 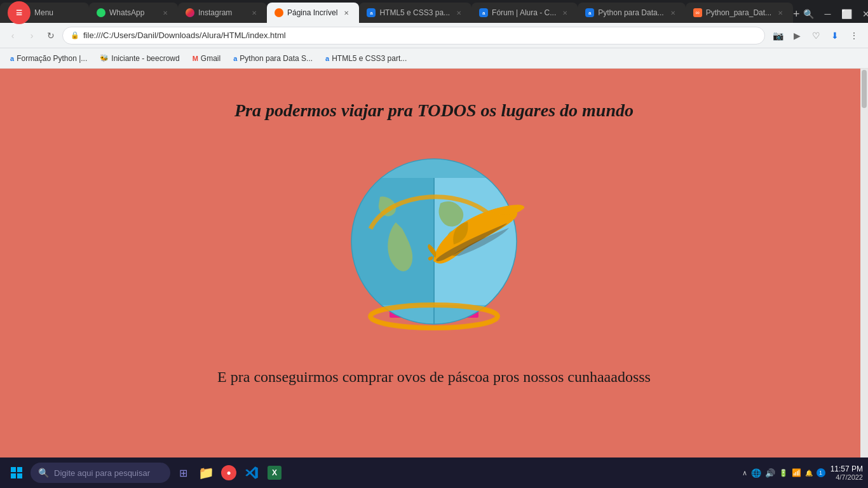 I want to click on clock-time: 11:57 PM, so click(x=846, y=469).